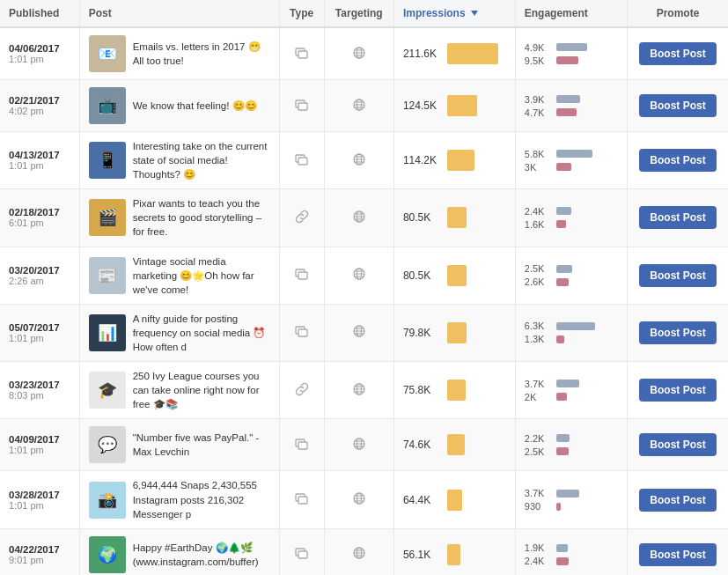  What do you see at coordinates (195, 106) in the screenshot?
I see `post-text: We know that feeling! 😊😊` at bounding box center [195, 106].